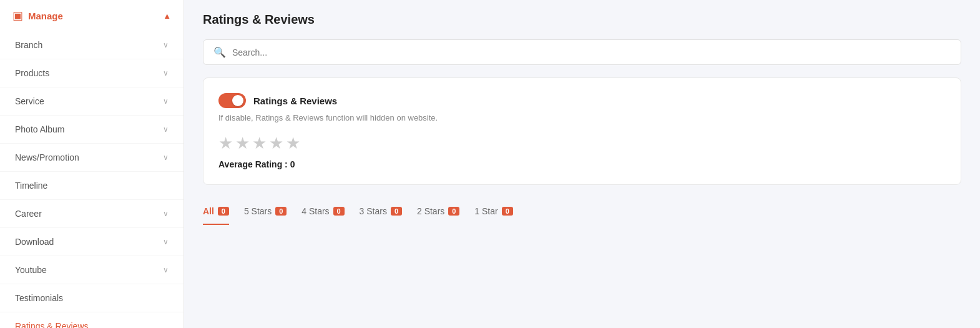 The height and width of the screenshot is (328, 980). What do you see at coordinates (582, 144) in the screenshot?
I see `stars-row: ★ ★ ★ ★ ★` at bounding box center [582, 144].